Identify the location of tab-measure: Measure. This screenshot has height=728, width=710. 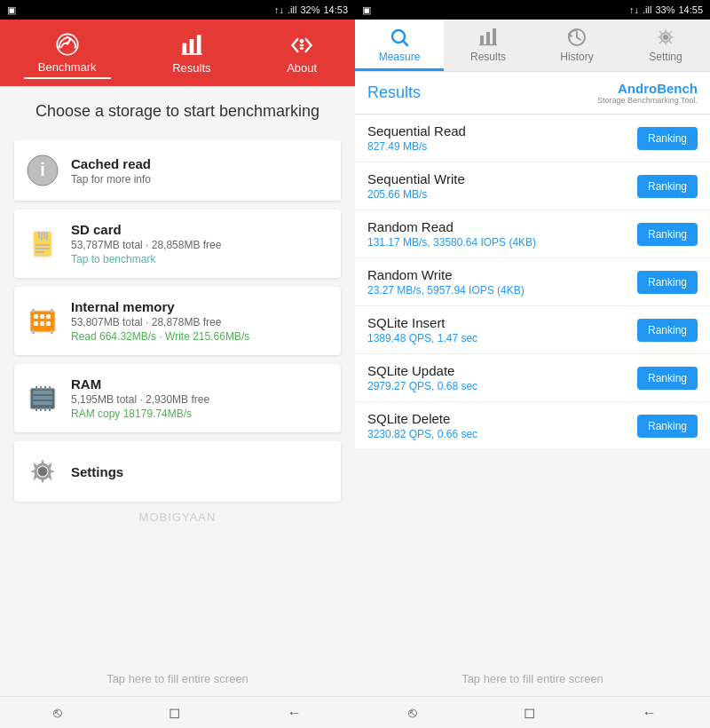
(399, 45).